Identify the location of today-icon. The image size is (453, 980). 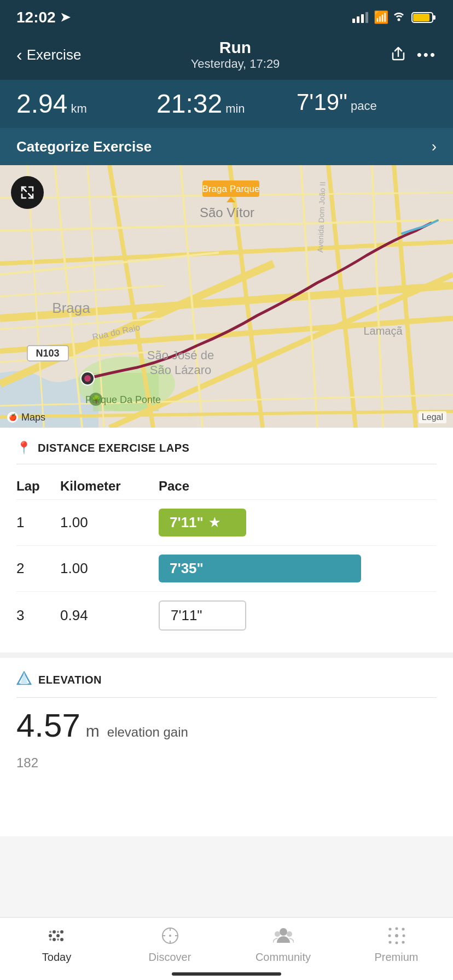
(57, 937).